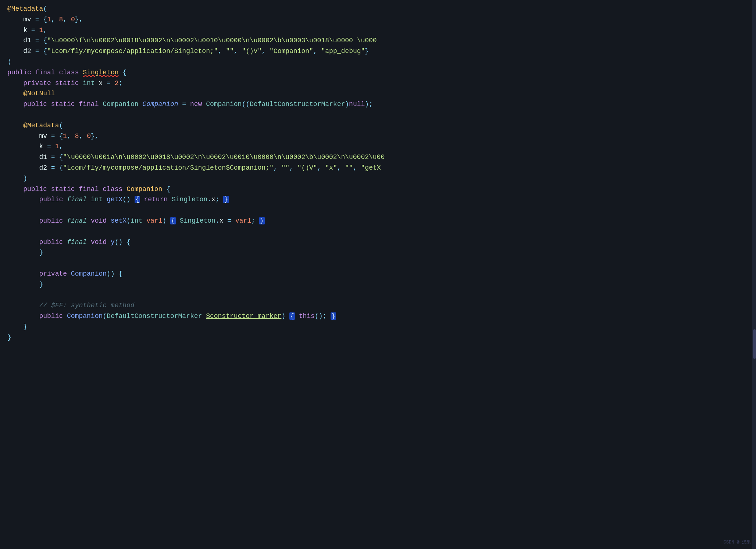 The height and width of the screenshot is (549, 756). I want to click on line-content-8: private static int x = 2;, so click(378, 83).